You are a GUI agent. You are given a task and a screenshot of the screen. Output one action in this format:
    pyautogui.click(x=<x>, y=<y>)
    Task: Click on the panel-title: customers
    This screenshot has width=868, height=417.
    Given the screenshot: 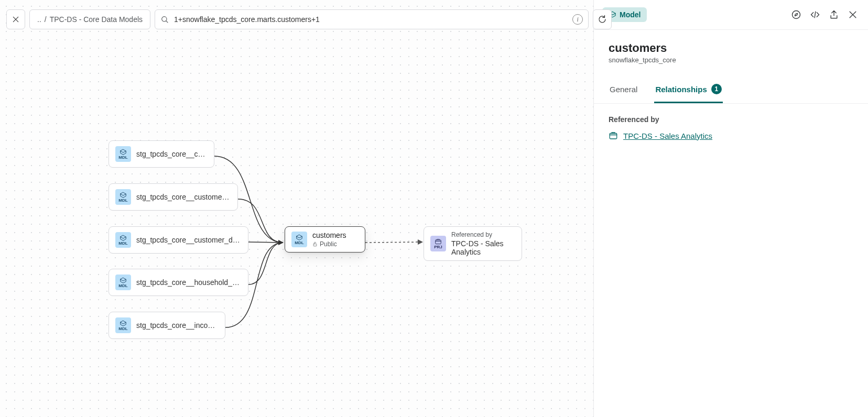 What is the action you would take?
    pyautogui.click(x=731, y=48)
    